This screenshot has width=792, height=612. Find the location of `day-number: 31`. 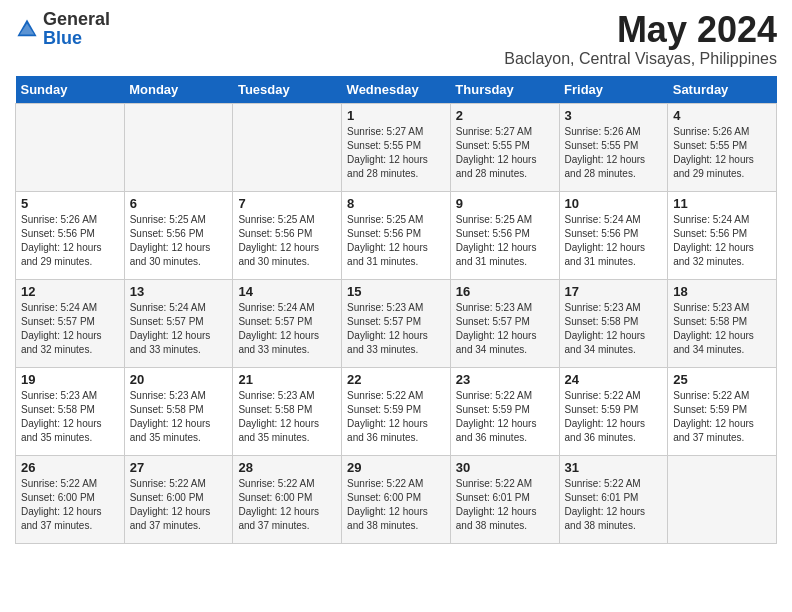

day-number: 31 is located at coordinates (614, 468).